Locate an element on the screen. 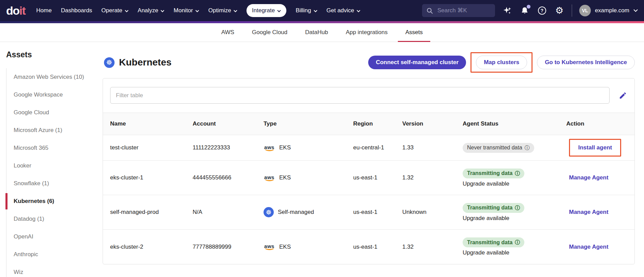 Image resolution: width=644 pixels, height=277 pixels. sidebar-item-looker: Looker is located at coordinates (55, 166).